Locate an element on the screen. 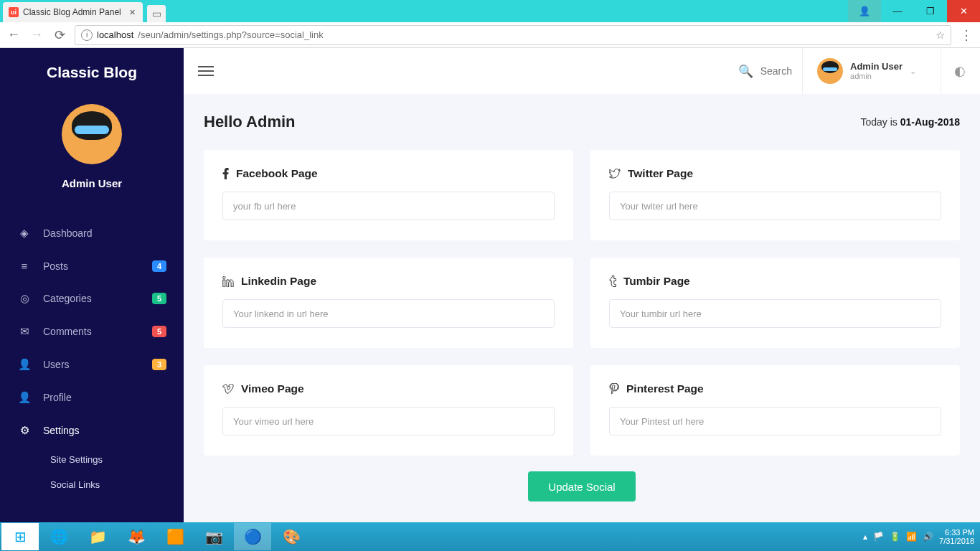  site-title: Classic Blog is located at coordinates (92, 72).